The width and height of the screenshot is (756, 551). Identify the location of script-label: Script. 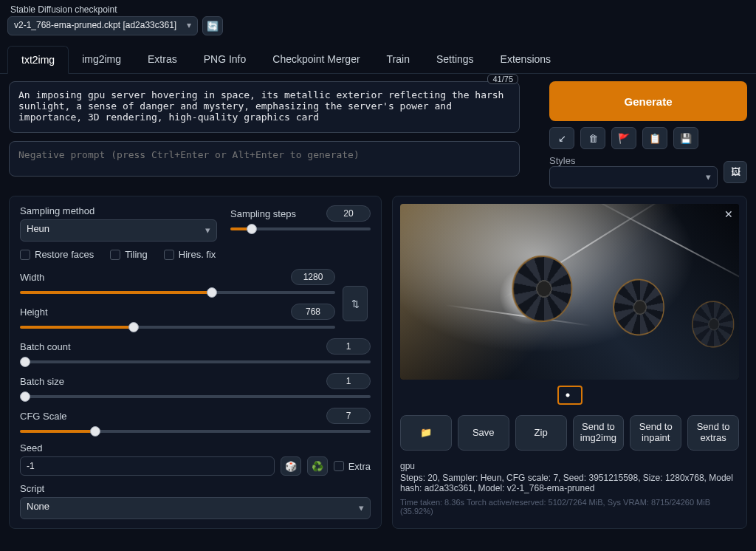
(195, 489).